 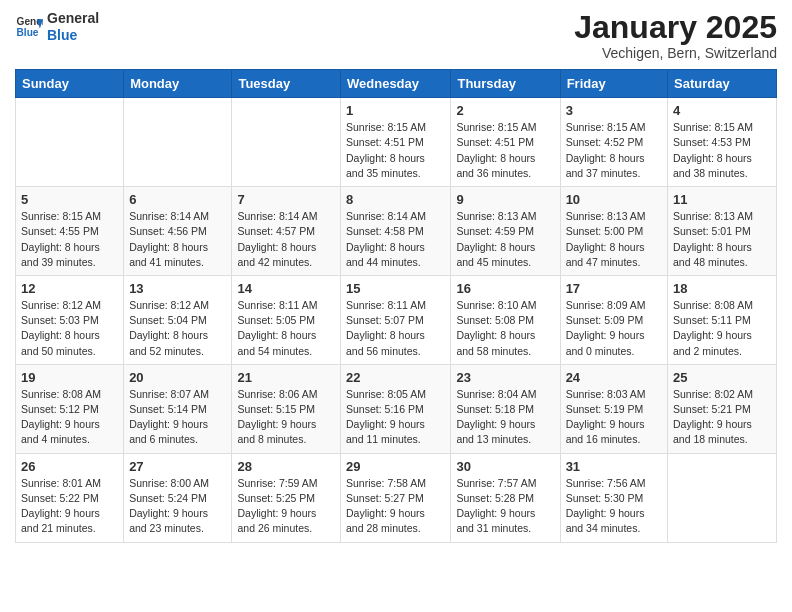 What do you see at coordinates (396, 506) in the screenshot?
I see `day-info: Sunrise: 7:58 AMSunset: 5:27 PMDaylight:…` at bounding box center [396, 506].